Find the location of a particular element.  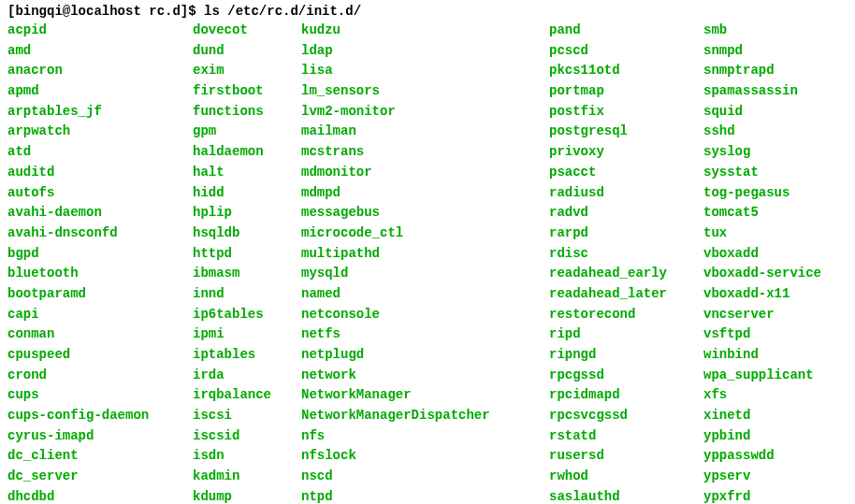

file-entry: amd is located at coordinates (100, 51).